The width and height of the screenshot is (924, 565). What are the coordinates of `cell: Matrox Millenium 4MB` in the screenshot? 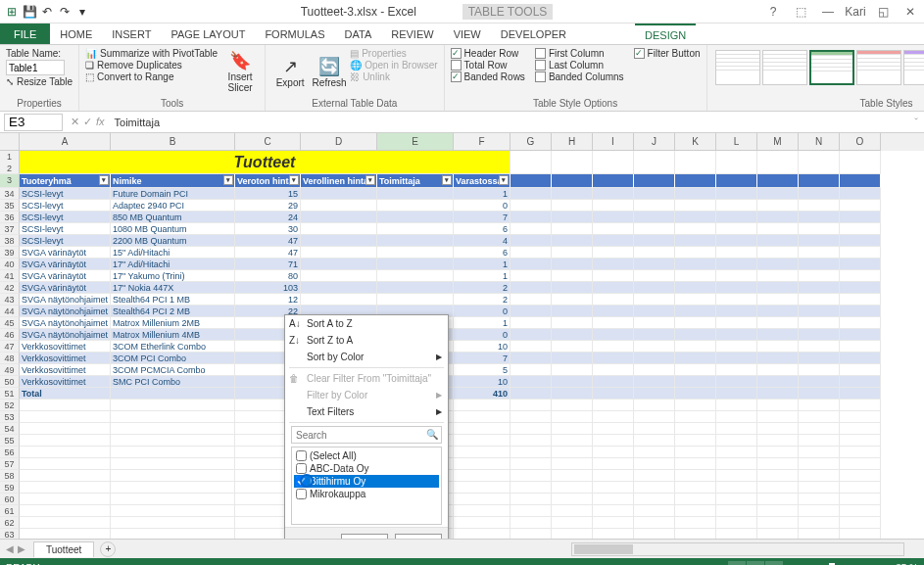 It's located at (172, 335).